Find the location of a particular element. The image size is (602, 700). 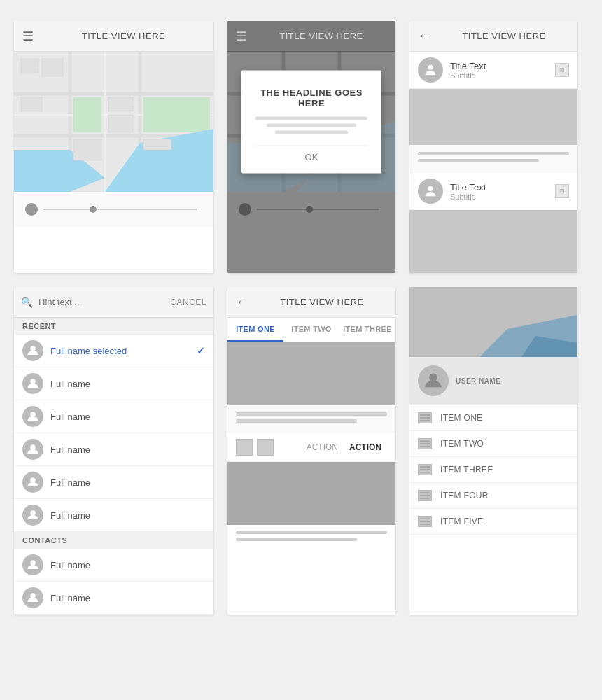

contact-name-1: Full name is located at coordinates (127, 598).